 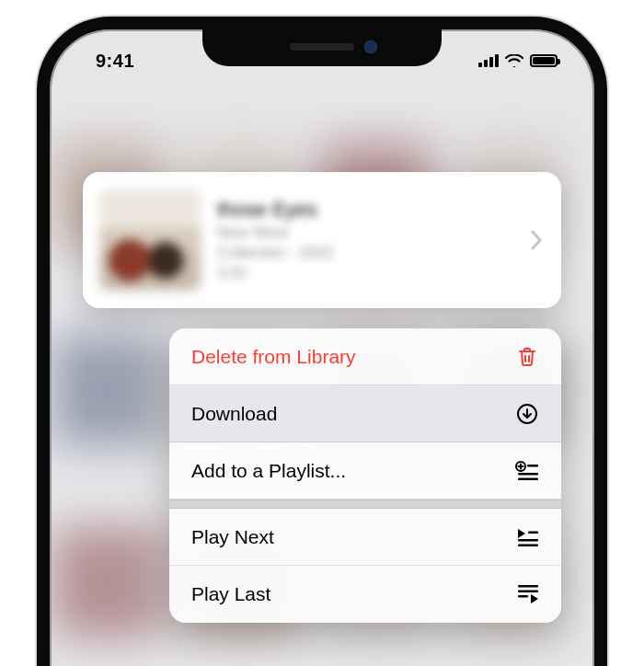 What do you see at coordinates (536, 240) in the screenshot?
I see `chevron-right-icon` at bounding box center [536, 240].